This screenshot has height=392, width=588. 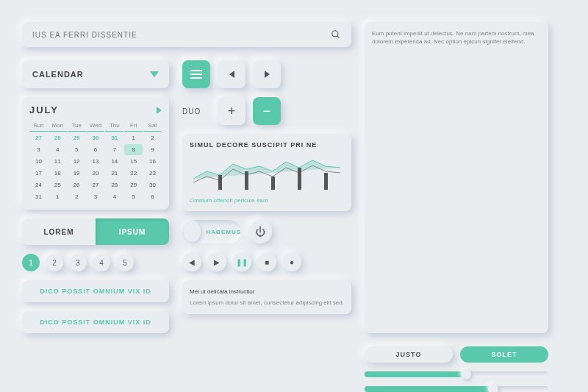 I want to click on hamburger-icon, so click(x=196, y=74).